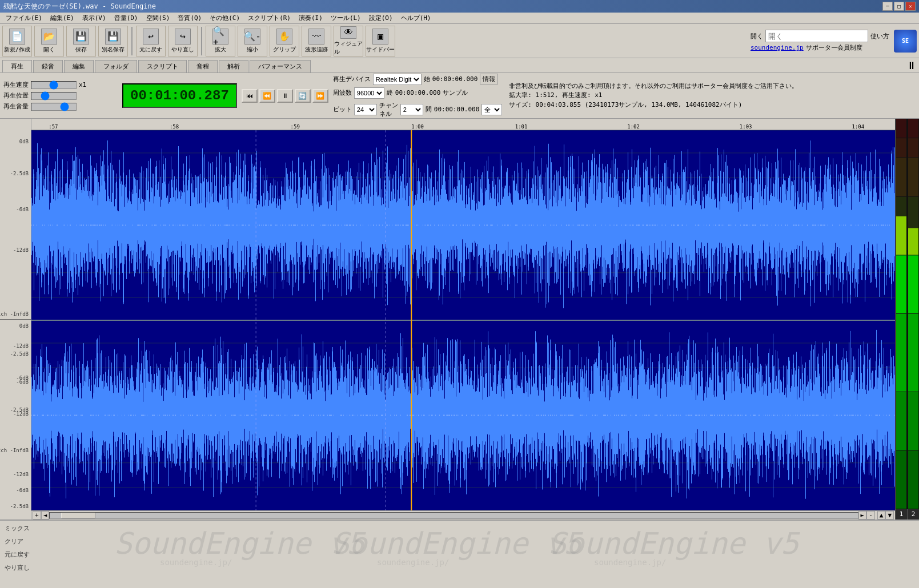  Describe the element at coordinates (777, 48) in the screenshot. I see `soundengine-link: soundengine.jp` at that location.